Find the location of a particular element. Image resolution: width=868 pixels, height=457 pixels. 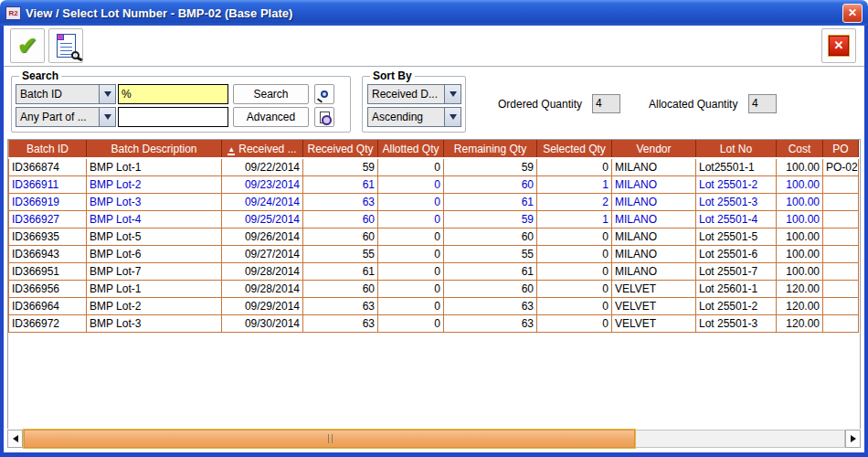

cell-received: 09/24/2014 is located at coordinates (263, 201).